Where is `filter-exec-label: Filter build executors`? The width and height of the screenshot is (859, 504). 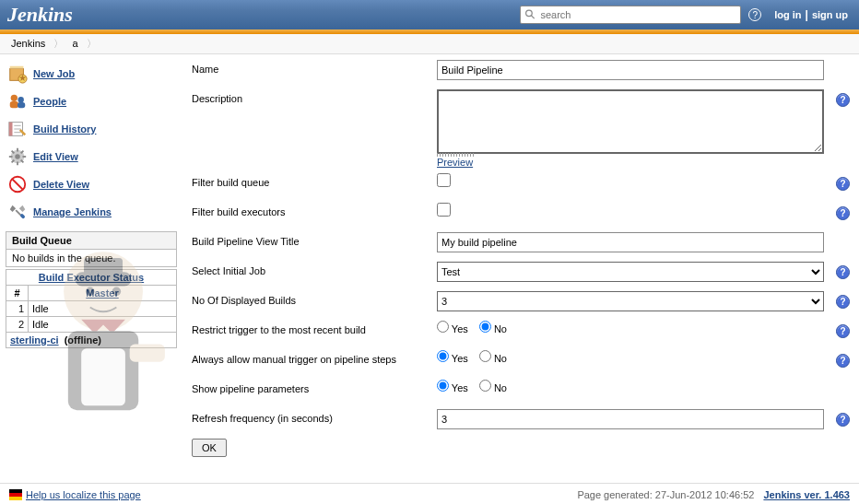 filter-exec-label: Filter build executors is located at coordinates (314, 210).